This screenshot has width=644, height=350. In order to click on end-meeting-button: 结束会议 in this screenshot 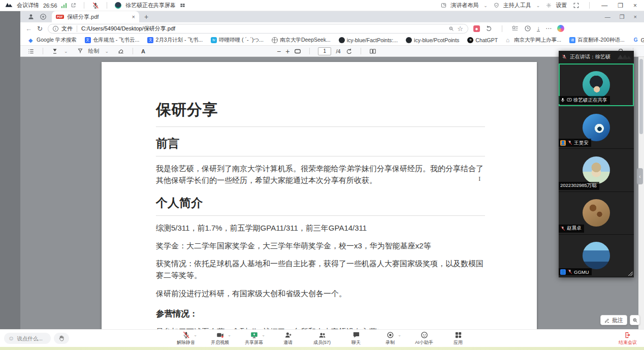, I will do `click(628, 338)`.